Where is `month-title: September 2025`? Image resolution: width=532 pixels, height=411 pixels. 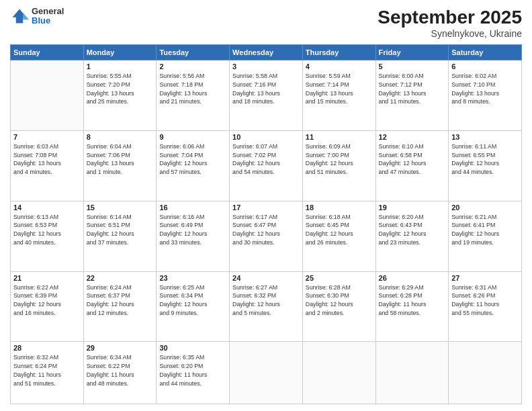 month-title: September 2025 is located at coordinates (450, 17).